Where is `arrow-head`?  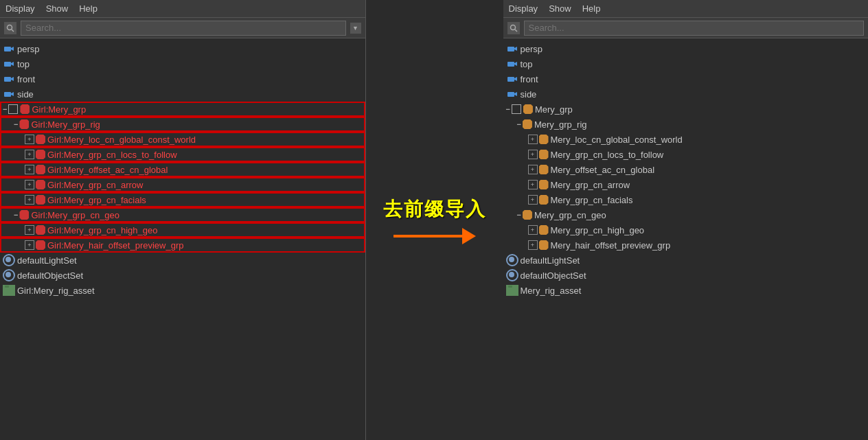
arrow-head is located at coordinates (469, 236).